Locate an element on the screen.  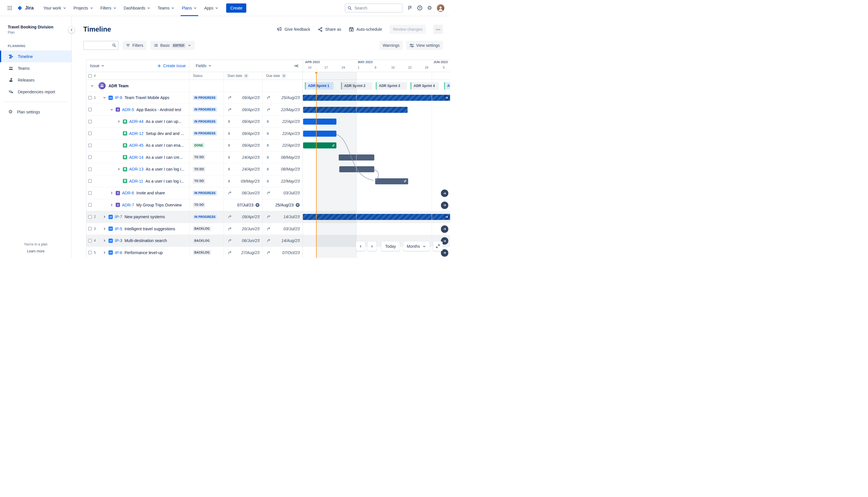
today-button: Today is located at coordinates (390, 246).